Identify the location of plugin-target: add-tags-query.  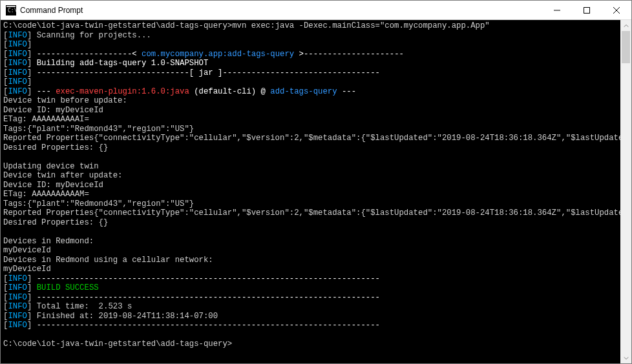
(304, 92).